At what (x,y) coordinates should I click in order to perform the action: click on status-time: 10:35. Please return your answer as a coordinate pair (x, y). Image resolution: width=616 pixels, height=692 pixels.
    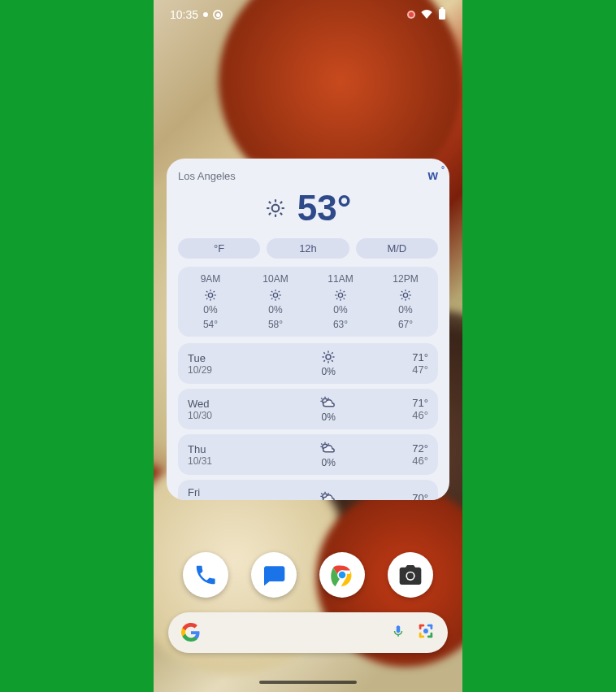
    Looking at the image, I should click on (184, 15).